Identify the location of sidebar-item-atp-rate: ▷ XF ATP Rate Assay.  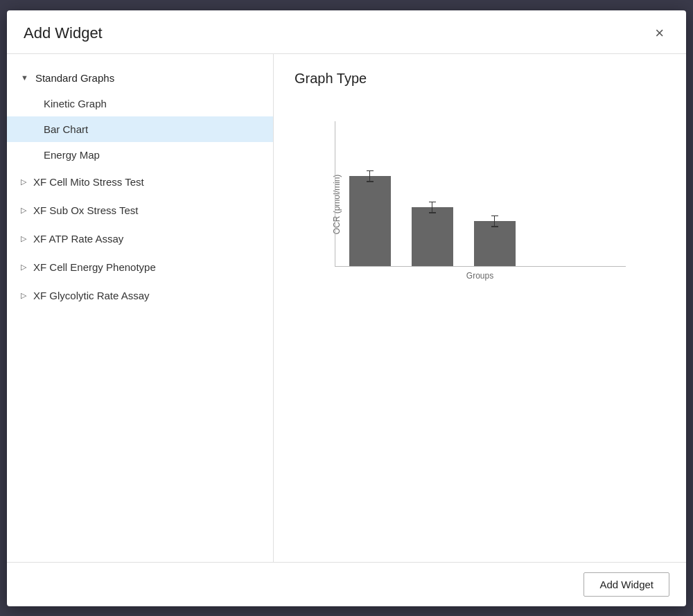
(140, 238).